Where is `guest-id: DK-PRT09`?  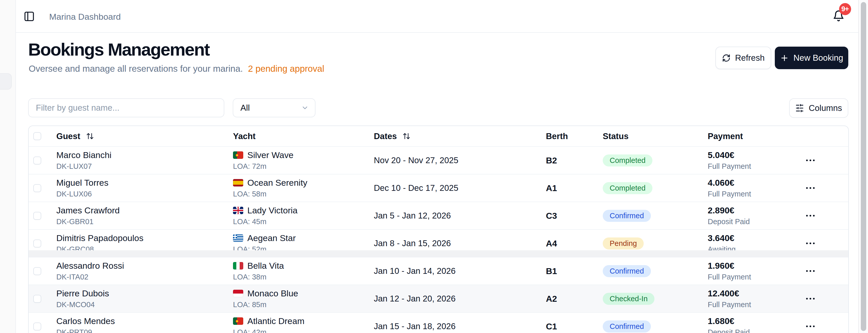
guest-id: DK-PRT09 is located at coordinates (145, 331).